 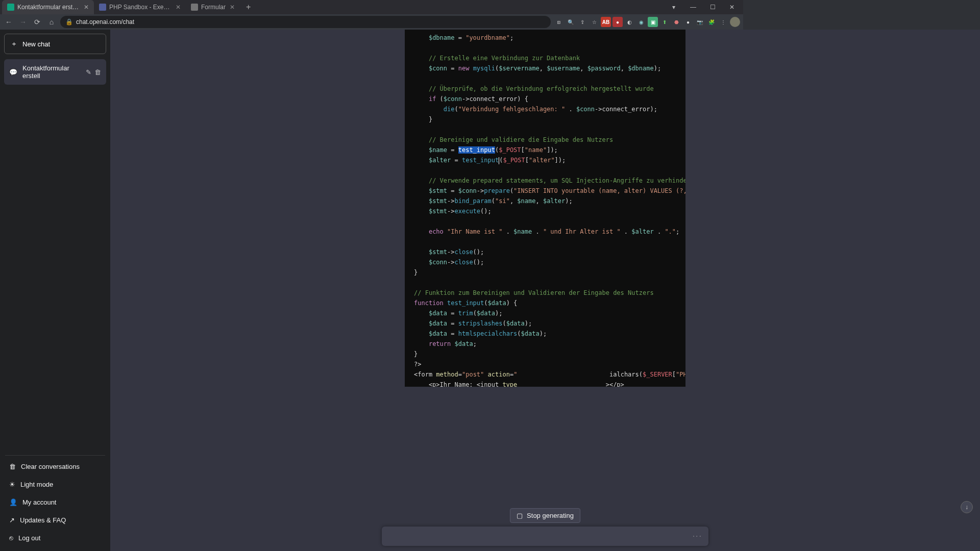 What do you see at coordinates (653, 22) in the screenshot?
I see `extension-icon: ▣` at bounding box center [653, 22].